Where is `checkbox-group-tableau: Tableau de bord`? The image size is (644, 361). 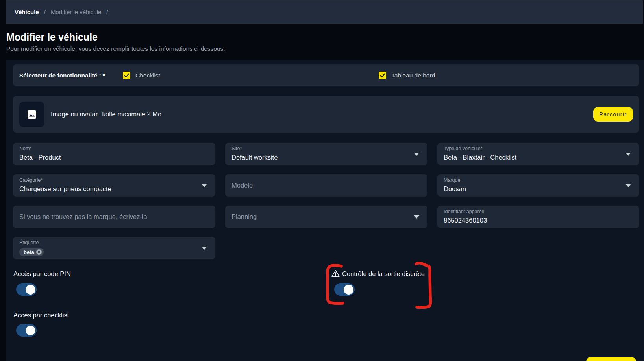 checkbox-group-tableau: Tableau de bord is located at coordinates (407, 76).